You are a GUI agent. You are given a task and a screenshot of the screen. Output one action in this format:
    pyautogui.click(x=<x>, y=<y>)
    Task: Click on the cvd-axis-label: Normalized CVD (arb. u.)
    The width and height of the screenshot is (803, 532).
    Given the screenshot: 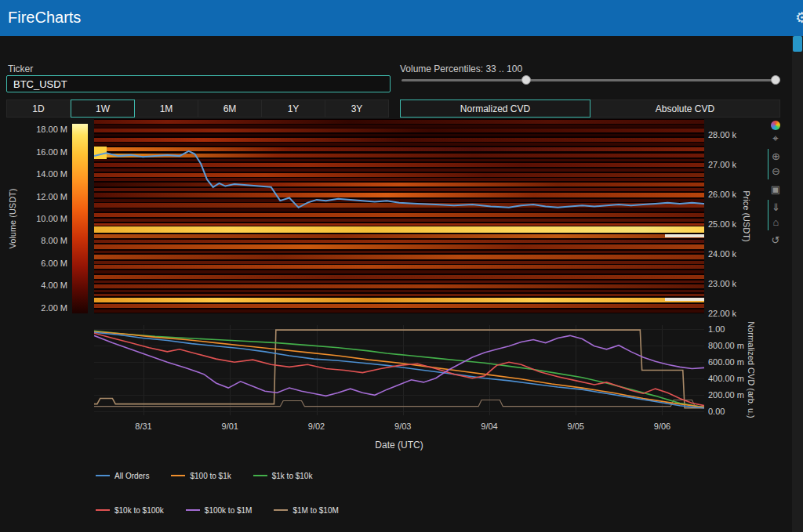 What is the action you would take?
    pyautogui.click(x=751, y=370)
    